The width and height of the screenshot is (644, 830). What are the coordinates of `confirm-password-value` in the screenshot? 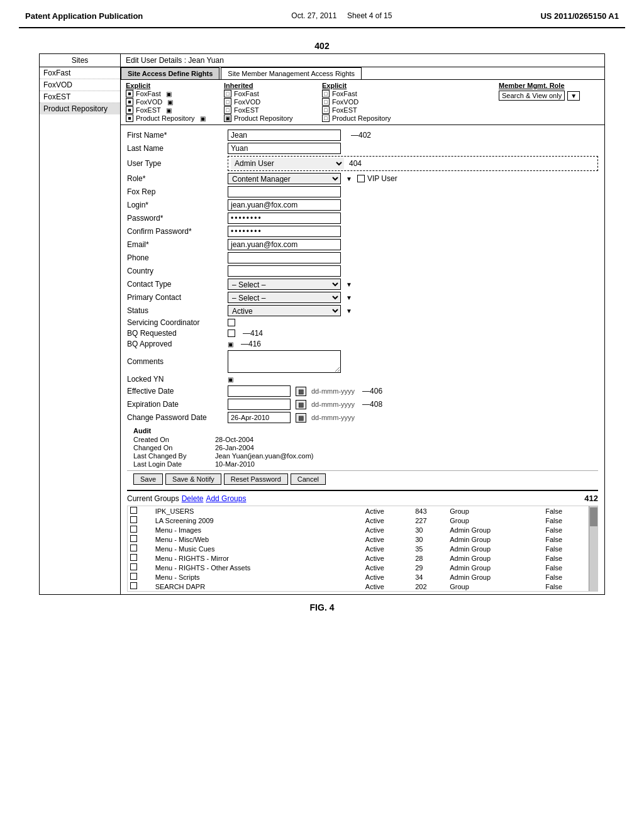 It's located at (413, 231).